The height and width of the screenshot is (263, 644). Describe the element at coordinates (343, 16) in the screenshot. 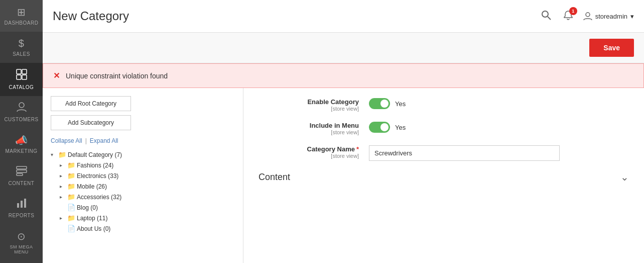

I see `header: New Category 1 storeadmi` at that location.